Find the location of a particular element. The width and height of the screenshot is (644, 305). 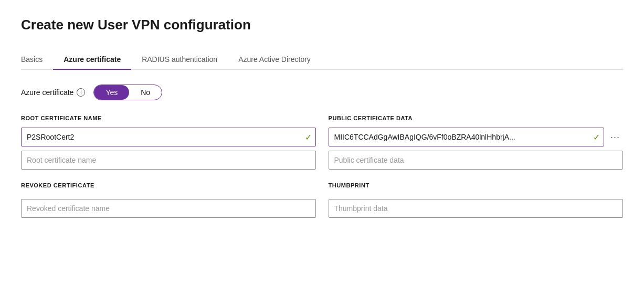

tab-basics: Basics is located at coordinates (37, 60).